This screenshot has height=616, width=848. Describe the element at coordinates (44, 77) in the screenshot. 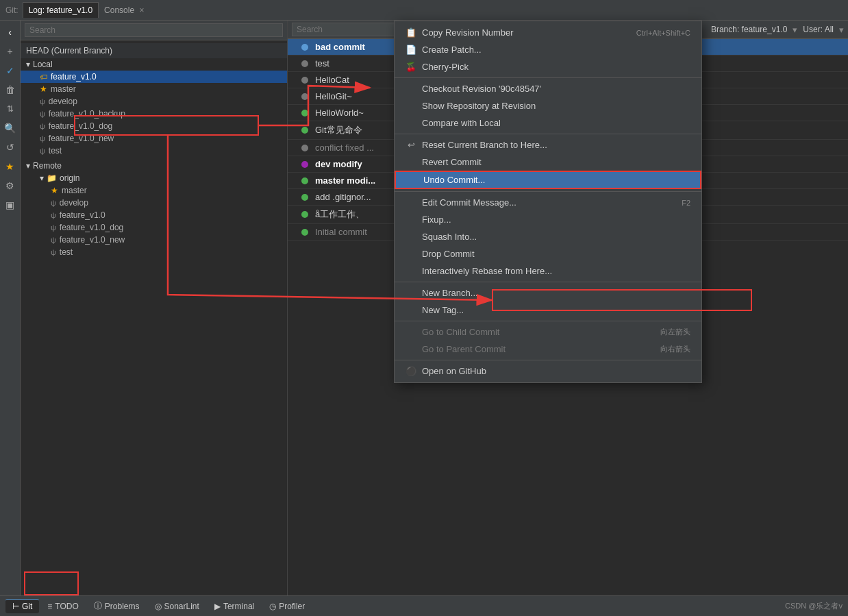

I see `tag-icon: 🏷` at that location.